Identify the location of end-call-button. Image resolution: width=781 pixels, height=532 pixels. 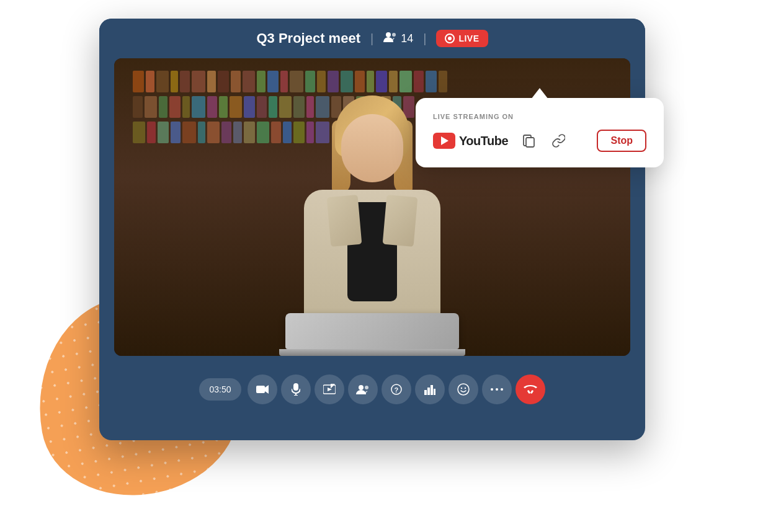
(530, 389).